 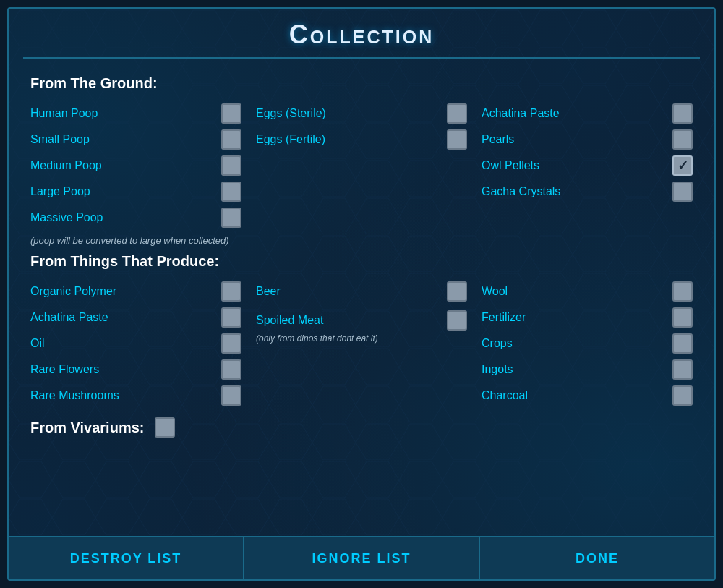 I want to click on checkbox-medium-poop, so click(x=231, y=166).